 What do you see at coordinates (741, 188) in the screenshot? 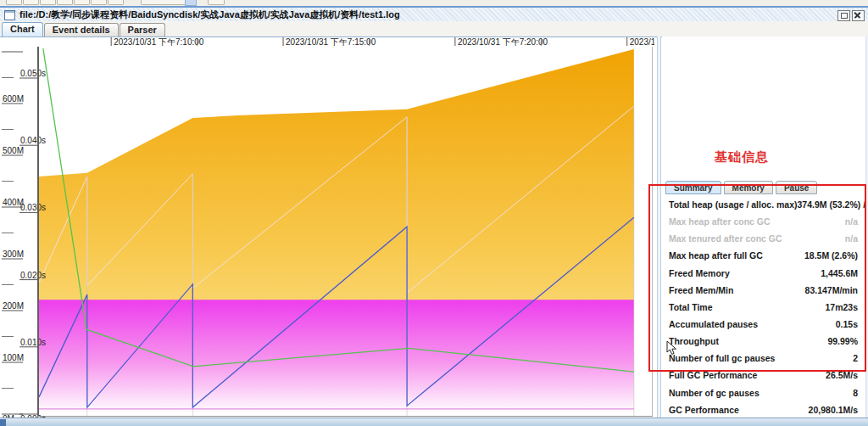
I see `summary-tabbar: SummaryMemoryPause` at bounding box center [741, 188].